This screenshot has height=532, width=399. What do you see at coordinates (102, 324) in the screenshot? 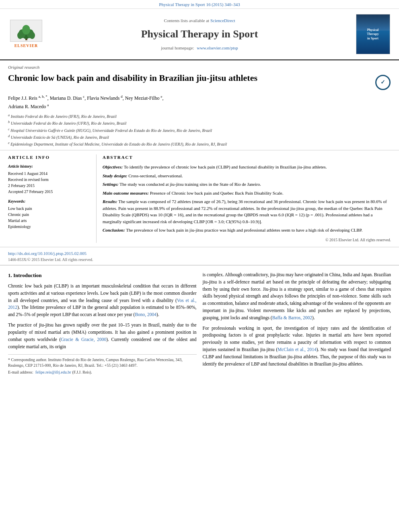
I see `body-left-column: 1. Introduction Chronic low back pain (C…` at bounding box center [102, 324].